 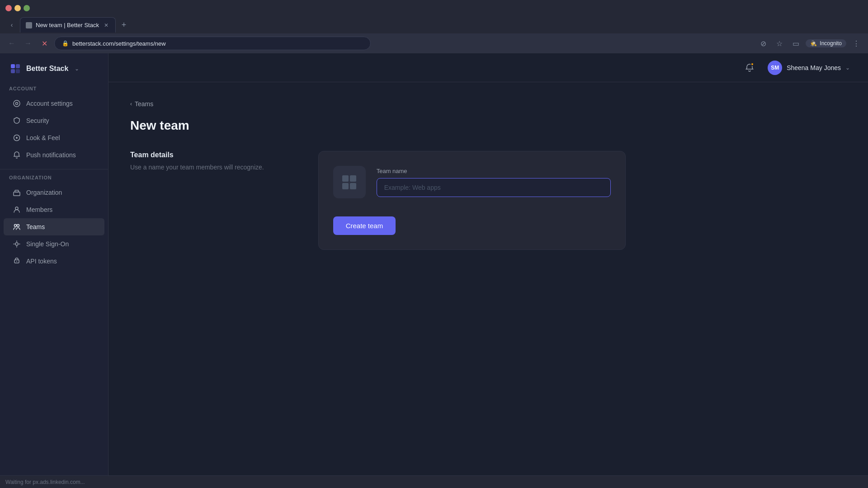 I want to click on push-notifications-label: Push notifications, so click(x=51, y=155).